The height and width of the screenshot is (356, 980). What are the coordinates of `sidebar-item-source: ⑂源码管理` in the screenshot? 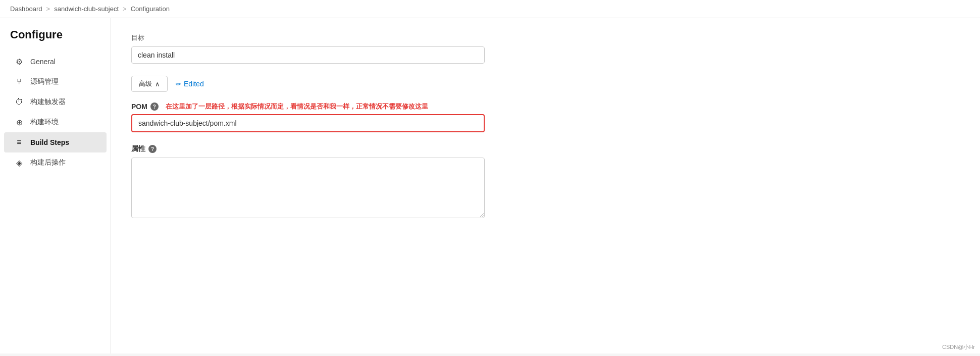 It's located at (56, 82).